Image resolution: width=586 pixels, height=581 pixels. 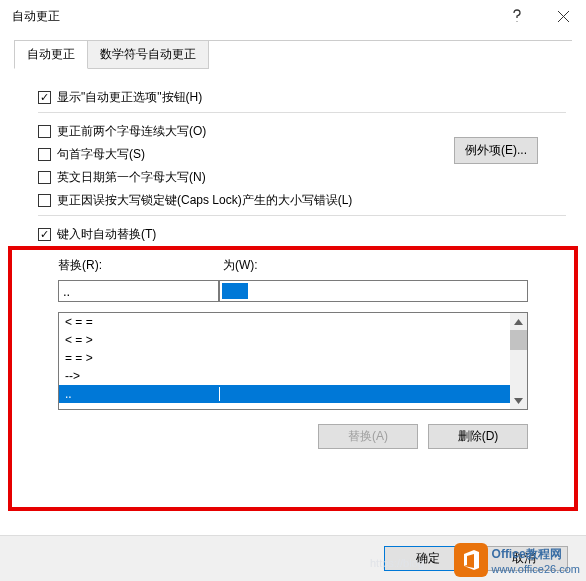 What do you see at coordinates (130, 98) in the screenshot?
I see `label-show-autocorrect-button: 显示"自动更正选项"按钮(H)` at bounding box center [130, 98].